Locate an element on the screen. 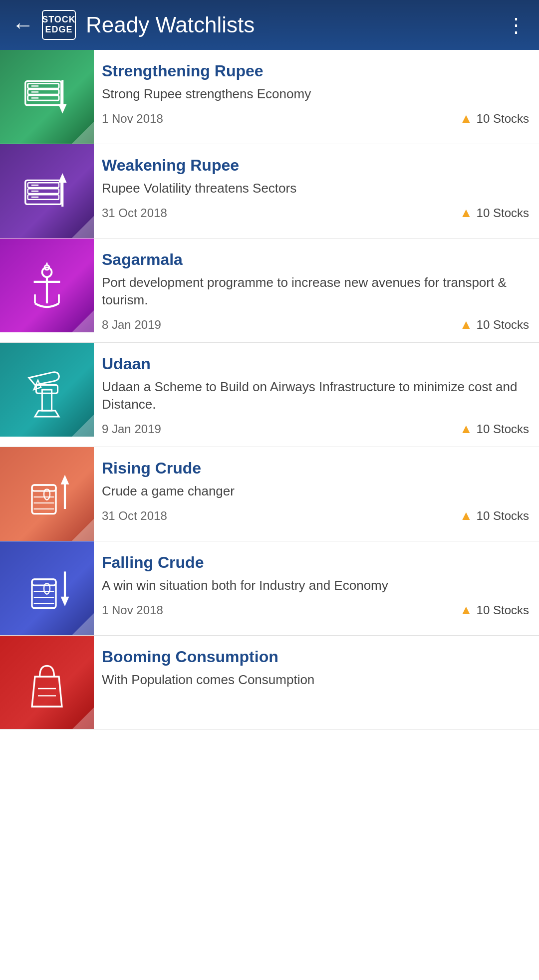 This screenshot has width=539, height=980. item-description: Crude a game changer is located at coordinates (315, 491).